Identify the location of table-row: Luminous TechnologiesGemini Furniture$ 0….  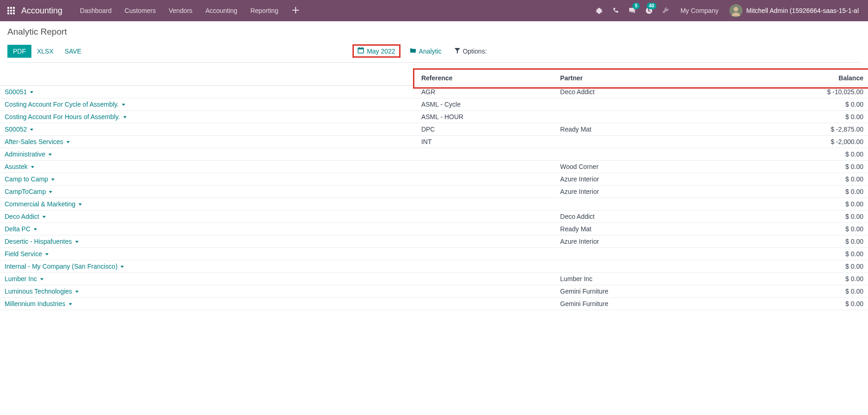
(434, 292).